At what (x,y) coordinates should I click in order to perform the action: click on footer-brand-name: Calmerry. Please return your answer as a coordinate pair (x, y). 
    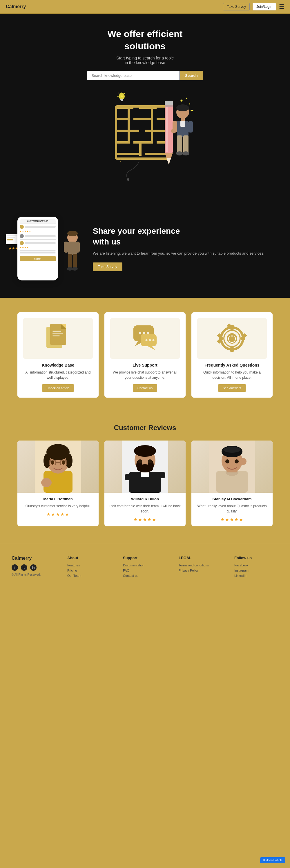
    Looking at the image, I should click on (34, 558).